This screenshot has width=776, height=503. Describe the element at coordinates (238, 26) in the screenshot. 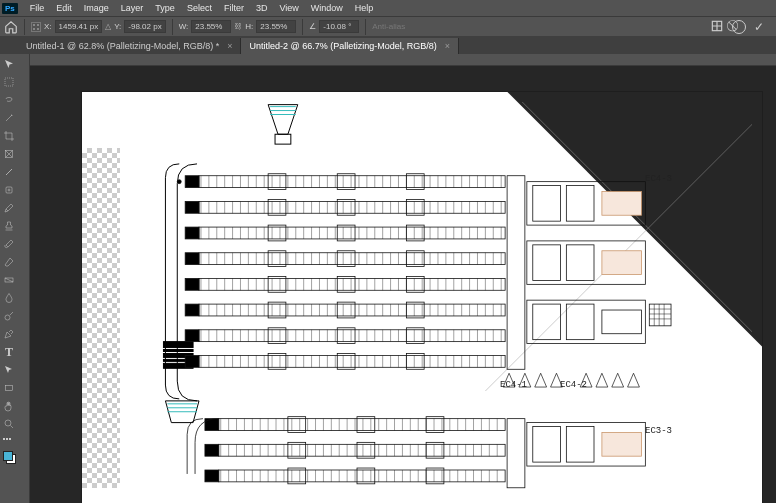

I see `link-wh-icon: ⛓` at that location.